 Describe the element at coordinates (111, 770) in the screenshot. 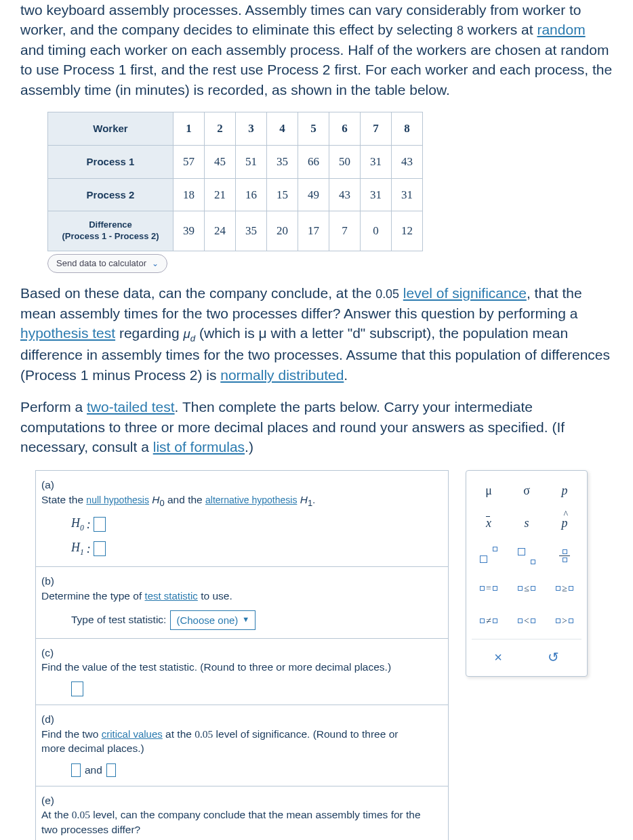

I see `critical-value-2-input` at that location.